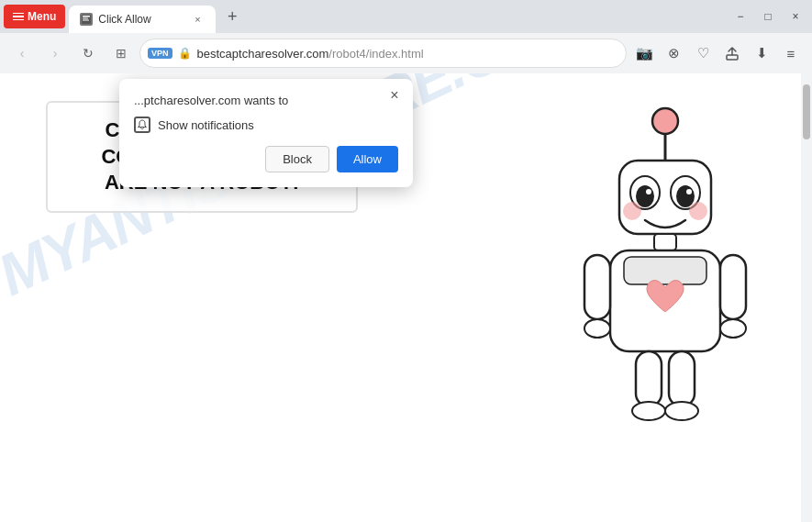  Describe the element at coordinates (206, 125) in the screenshot. I see `popup-notification-text: Show notifications` at that location.